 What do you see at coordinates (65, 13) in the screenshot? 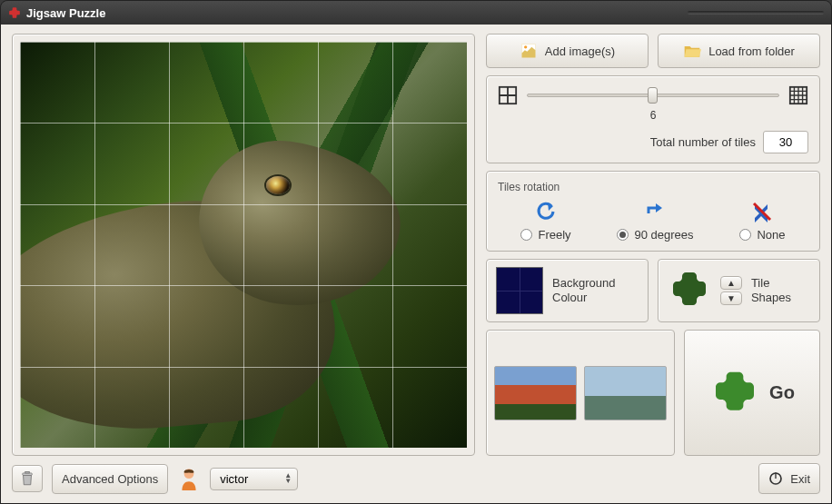
I see `window-title: Jigsaw Puzzle` at bounding box center [65, 13].